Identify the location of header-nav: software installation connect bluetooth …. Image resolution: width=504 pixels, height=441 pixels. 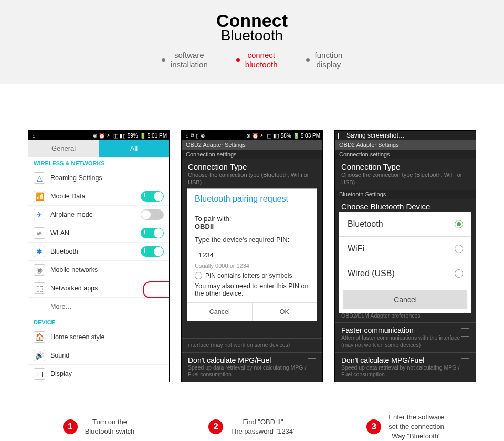
(252, 60).